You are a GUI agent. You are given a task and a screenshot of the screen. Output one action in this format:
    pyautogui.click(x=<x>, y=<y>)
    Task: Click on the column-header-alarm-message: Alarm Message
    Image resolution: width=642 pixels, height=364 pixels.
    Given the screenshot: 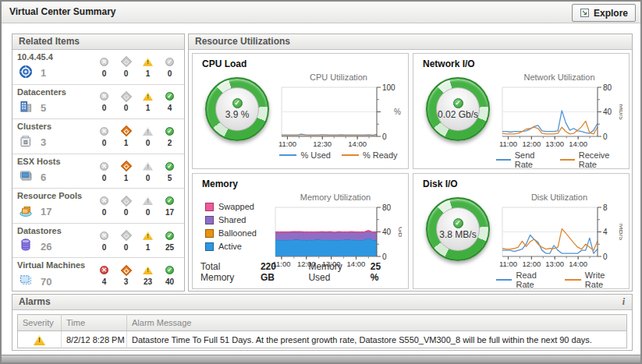 What is the action you would take?
    pyautogui.click(x=378, y=323)
    